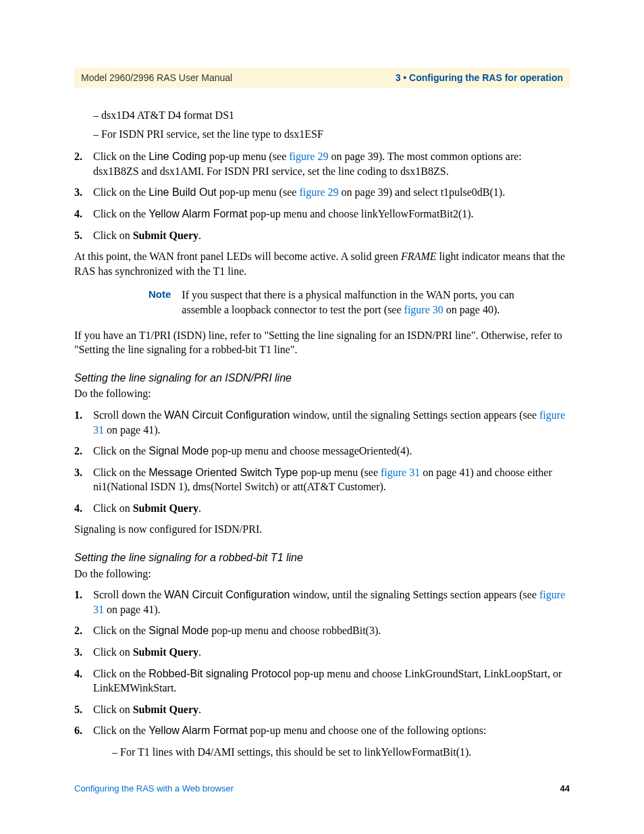 This screenshot has height=834, width=644. I want to click on s1-item4: 4. Click on Submit Query., so click(322, 509).